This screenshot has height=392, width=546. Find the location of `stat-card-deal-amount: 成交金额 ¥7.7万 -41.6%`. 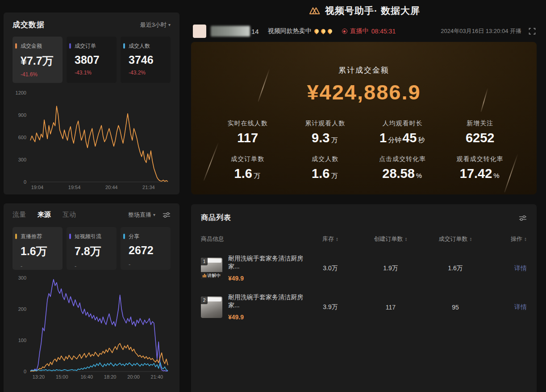

stat-card-deal-amount: 成交金额 ¥7.7万 -41.6% is located at coordinates (38, 60).